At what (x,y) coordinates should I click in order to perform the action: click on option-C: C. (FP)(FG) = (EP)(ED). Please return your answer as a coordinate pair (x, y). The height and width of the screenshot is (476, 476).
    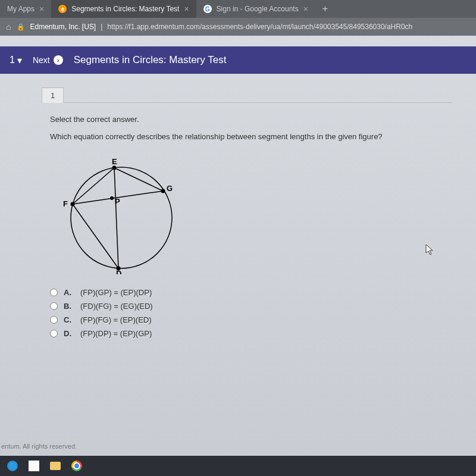
    Looking at the image, I should click on (247, 320).